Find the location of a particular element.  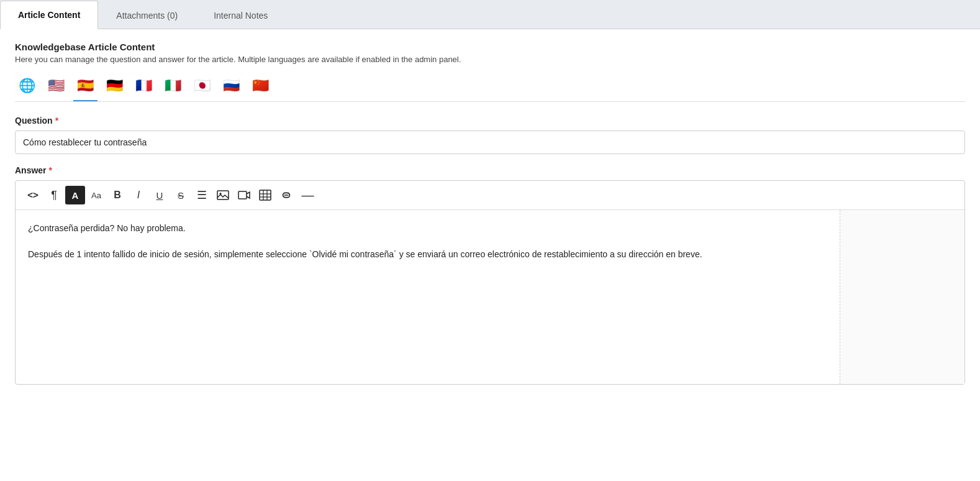

editor-toolbar: <> ¶ A Aa B I U S ☰ is located at coordinates (490, 195).